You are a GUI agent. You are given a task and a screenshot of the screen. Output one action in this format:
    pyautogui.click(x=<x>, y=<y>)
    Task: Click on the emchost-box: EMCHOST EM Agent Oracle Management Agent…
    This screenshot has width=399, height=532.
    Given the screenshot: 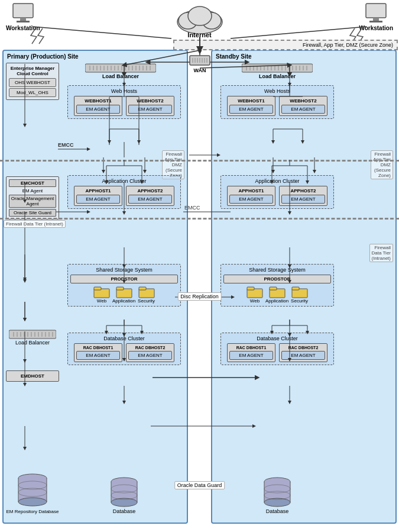 What is the action you would take?
    pyautogui.click(x=33, y=198)
    